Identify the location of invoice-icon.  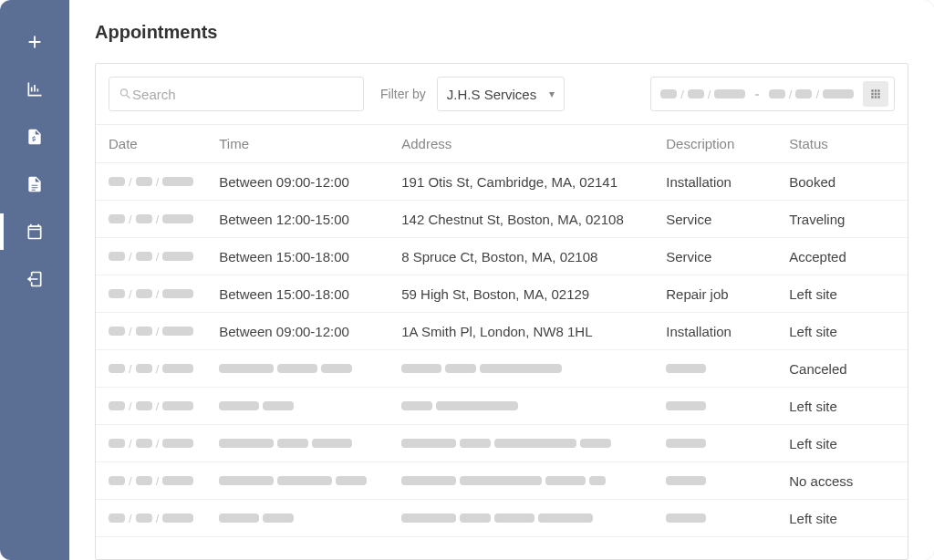
(35, 137).